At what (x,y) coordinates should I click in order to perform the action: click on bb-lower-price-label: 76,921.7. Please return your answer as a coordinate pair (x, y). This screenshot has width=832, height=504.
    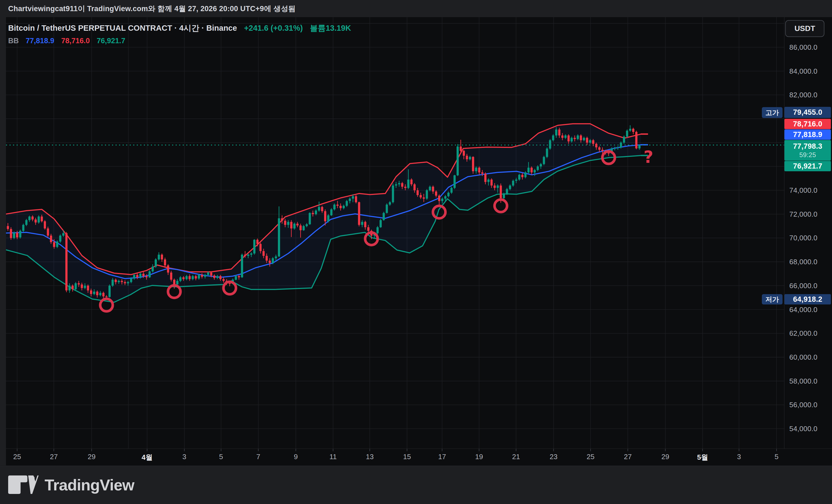
    Looking at the image, I should click on (808, 166).